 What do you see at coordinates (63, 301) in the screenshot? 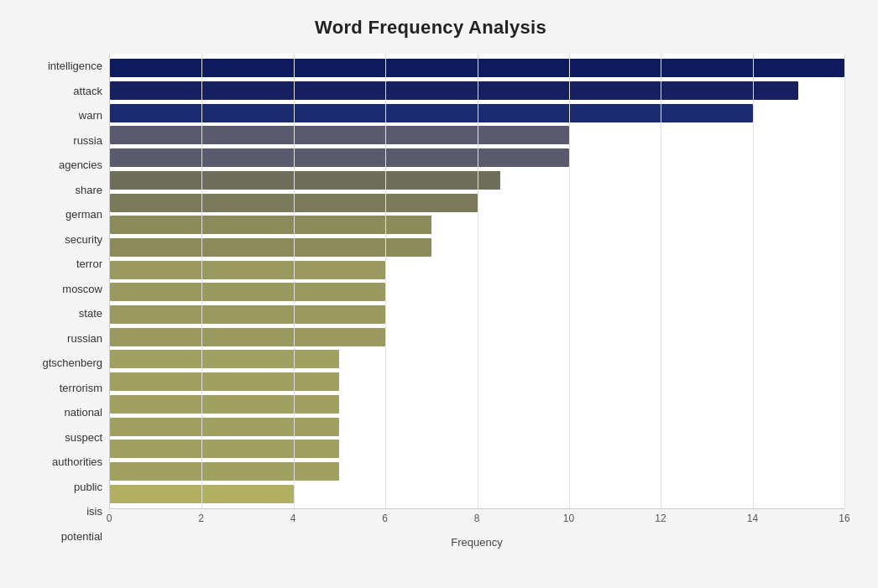
I see `y-labels: intelligenceattackwarnrussiaagenciesshar…` at bounding box center [63, 301].